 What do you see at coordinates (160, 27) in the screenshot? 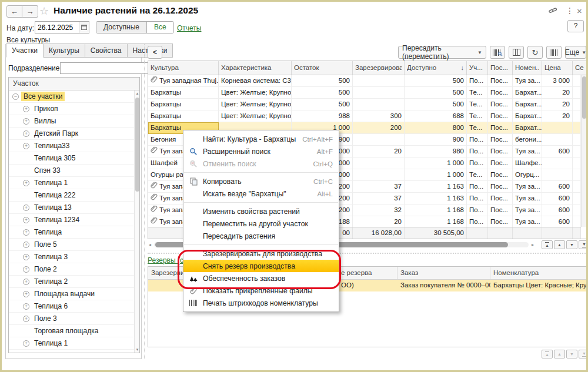
I see `toggle-all: Все` at bounding box center [160, 27].